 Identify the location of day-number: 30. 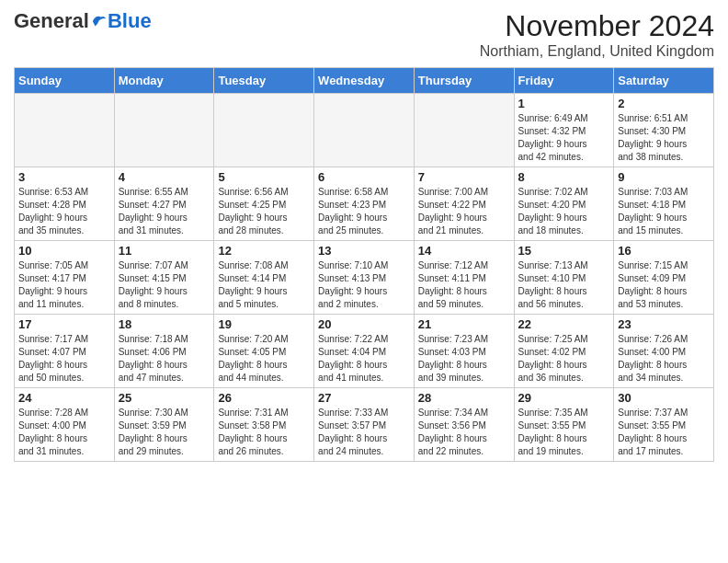
(664, 397).